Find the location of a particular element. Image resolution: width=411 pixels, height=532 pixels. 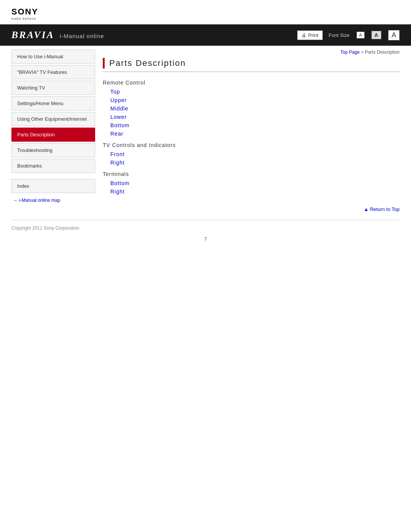

remote-control-links: Top Upper Middle Lower Bottom Rear is located at coordinates (255, 113).